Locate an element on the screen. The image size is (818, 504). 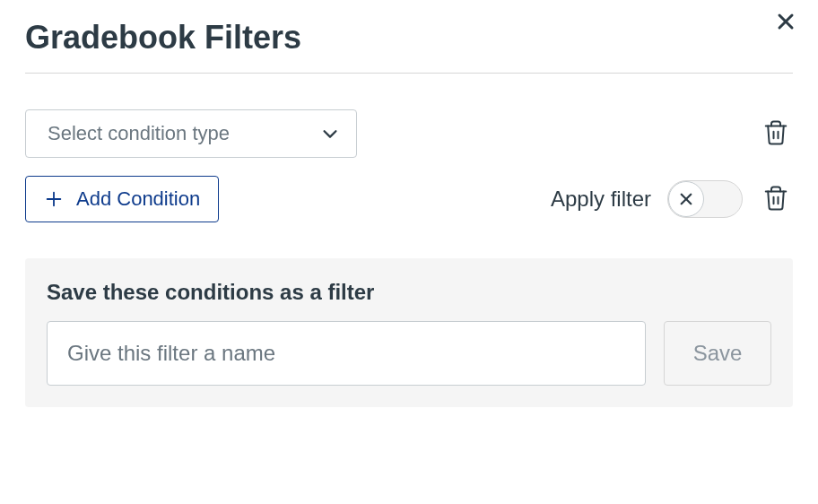
save-panel-title: Save these conditions as a filter is located at coordinates (409, 292).